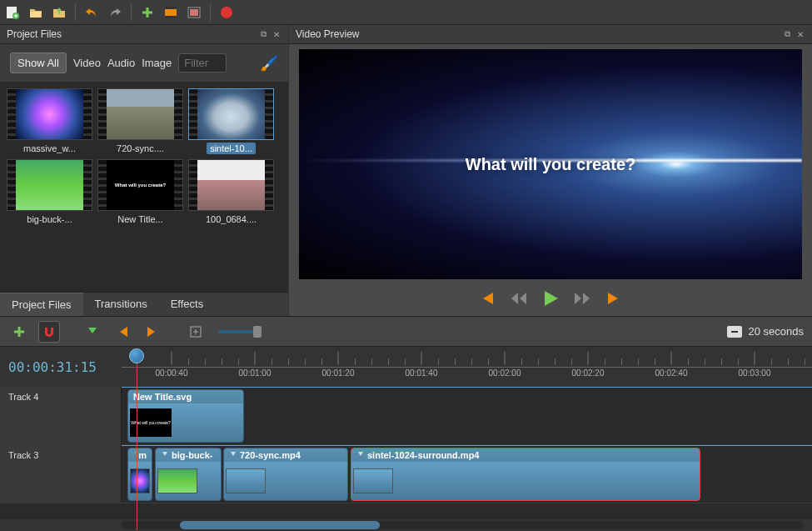  I want to click on project-files-grid: massive_w...720-sync....sintel-10...big-…, so click(144, 187).